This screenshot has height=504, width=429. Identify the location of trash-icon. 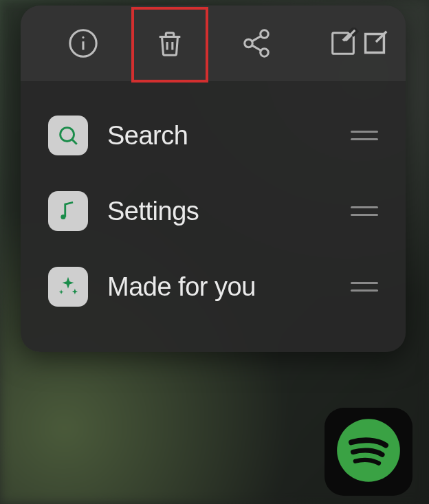
(170, 45).